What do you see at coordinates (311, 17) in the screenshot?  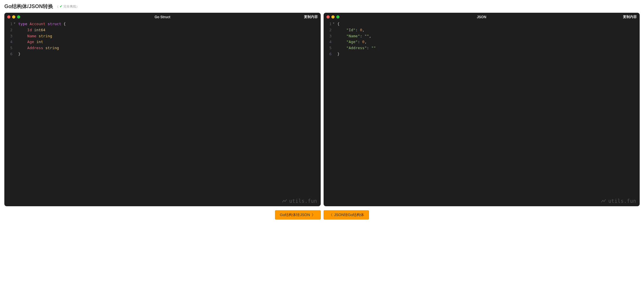 I see `copy-button-left: 复制内容` at bounding box center [311, 17].